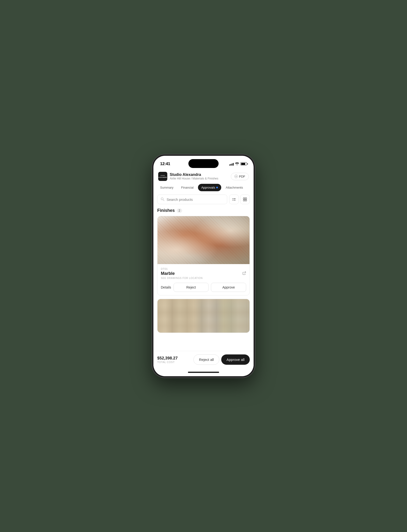 This screenshot has height=532, width=407. Describe the element at coordinates (166, 211) in the screenshot. I see `section-title: Finishes` at that location.